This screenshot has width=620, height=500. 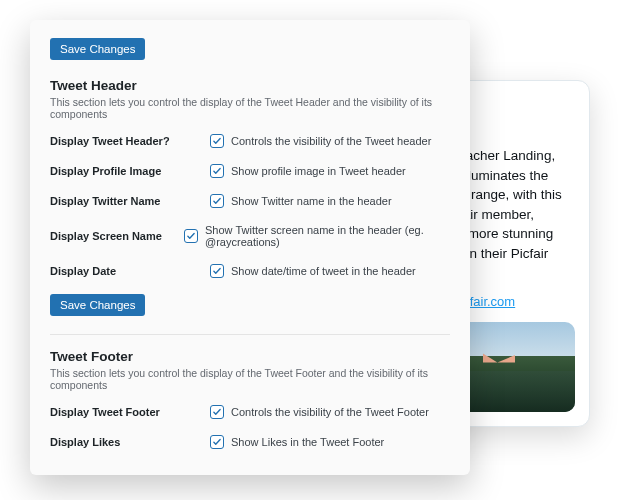 I want to click on row-text: Show profile image in Tweet header, so click(x=318, y=171).